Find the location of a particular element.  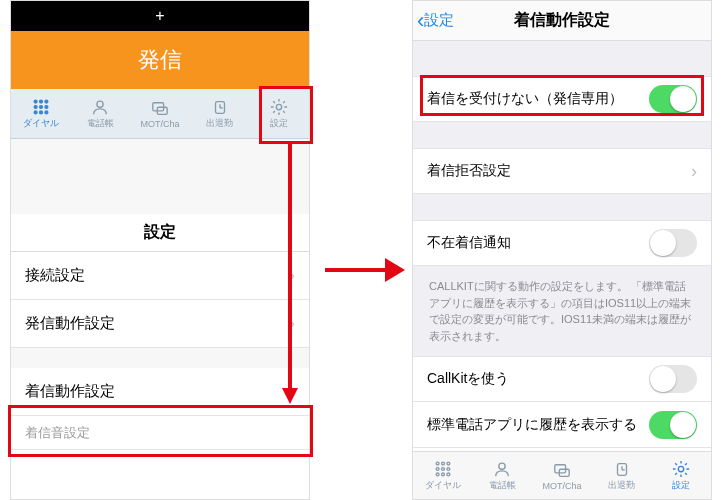

row-outgoing: 発信動作設定 › is located at coordinates (160, 324).